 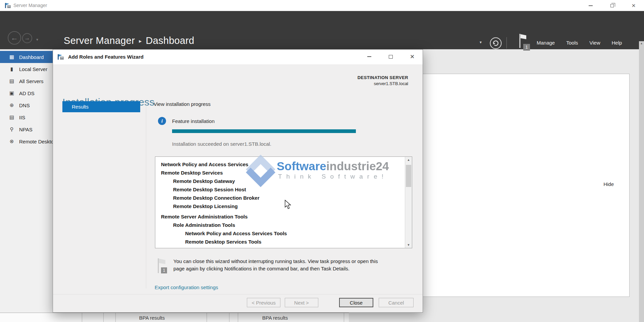 What do you see at coordinates (61, 57) in the screenshot?
I see `wizard-app-icon` at bounding box center [61, 57].